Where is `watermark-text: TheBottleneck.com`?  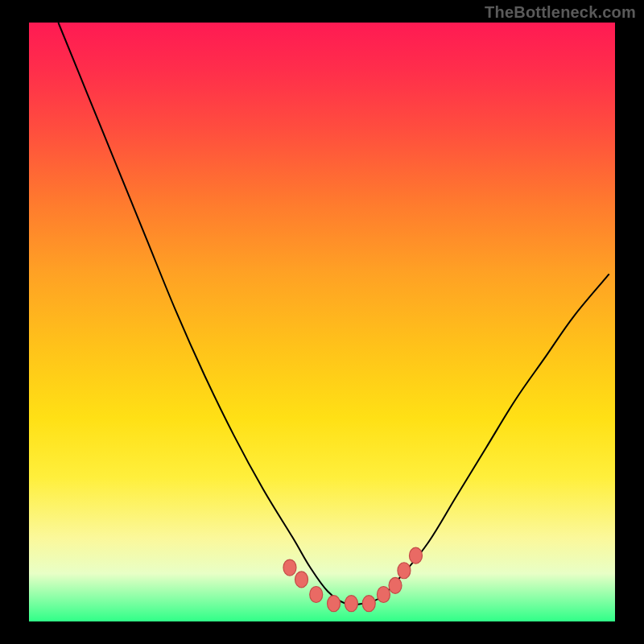
watermark-text: TheBottleneck.com is located at coordinates (560, 13).